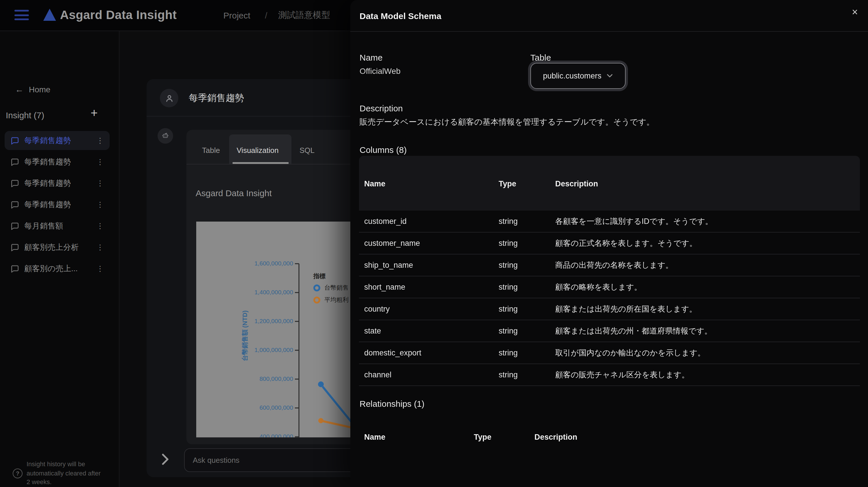 The width and height of the screenshot is (868, 487). What do you see at coordinates (609, 437) in the screenshot?
I see `relationships-table-header: Name Type Description` at bounding box center [609, 437].